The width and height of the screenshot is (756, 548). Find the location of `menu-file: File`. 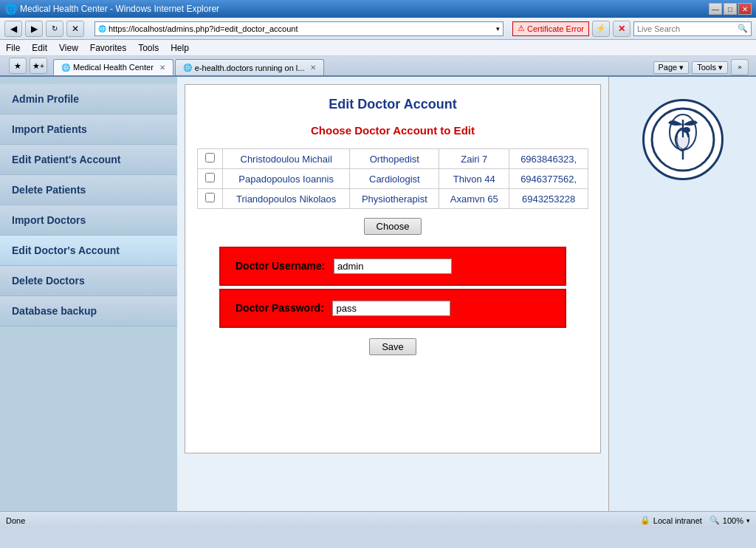

menu-file: File is located at coordinates (13, 48).